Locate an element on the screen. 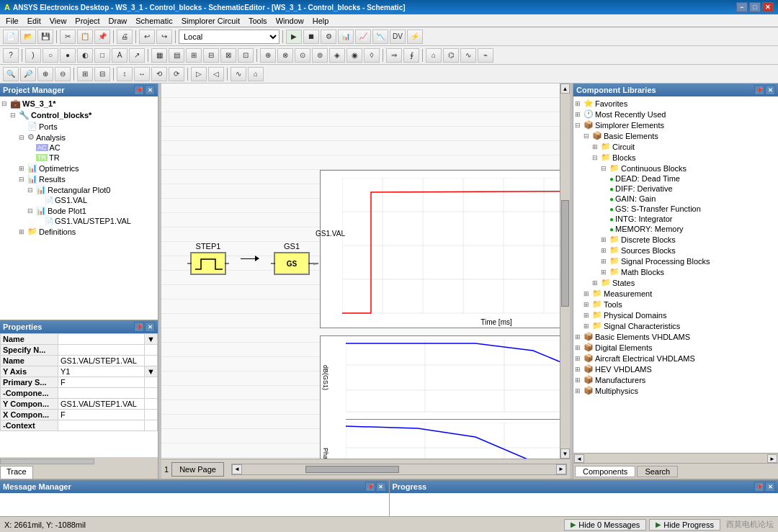  tree-item-ac: · AC AC is located at coordinates (79, 148).